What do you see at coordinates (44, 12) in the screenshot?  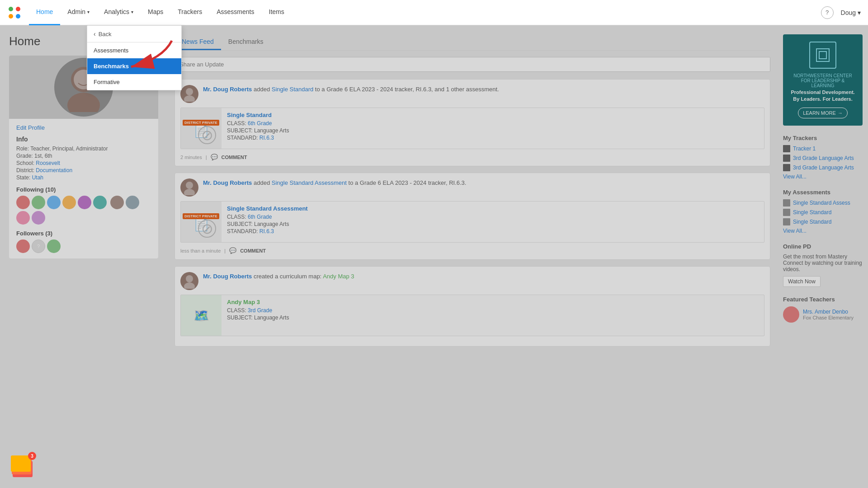 I see `nav-home-label: Home` at bounding box center [44, 12].